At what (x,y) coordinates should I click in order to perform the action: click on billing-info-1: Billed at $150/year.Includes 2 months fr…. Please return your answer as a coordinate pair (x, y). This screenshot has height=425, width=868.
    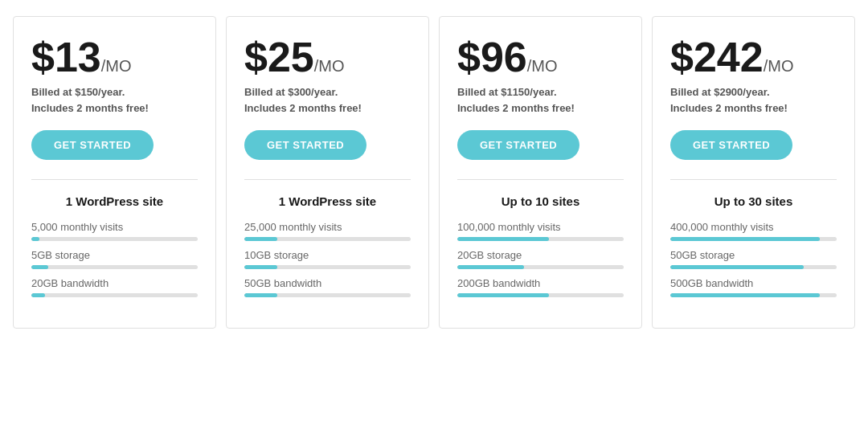
    Looking at the image, I should click on (90, 100).